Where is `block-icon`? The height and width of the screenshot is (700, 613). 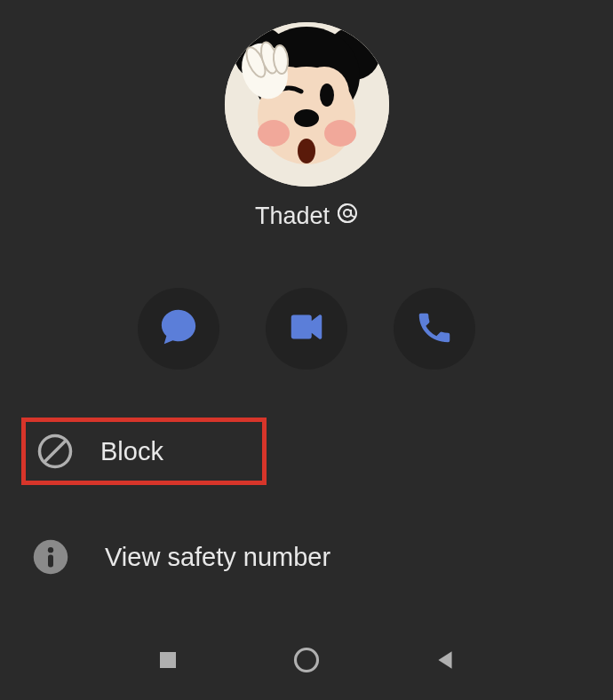
block-icon is located at coordinates (55, 451).